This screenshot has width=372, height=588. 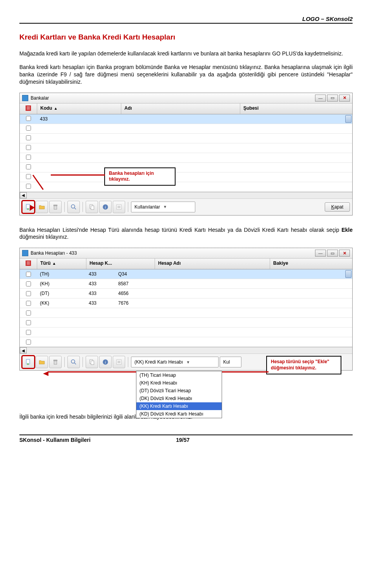 What do you see at coordinates (186, 284) in the screenshot?
I see `table-row: (KH) 433 8587` at bounding box center [186, 284].